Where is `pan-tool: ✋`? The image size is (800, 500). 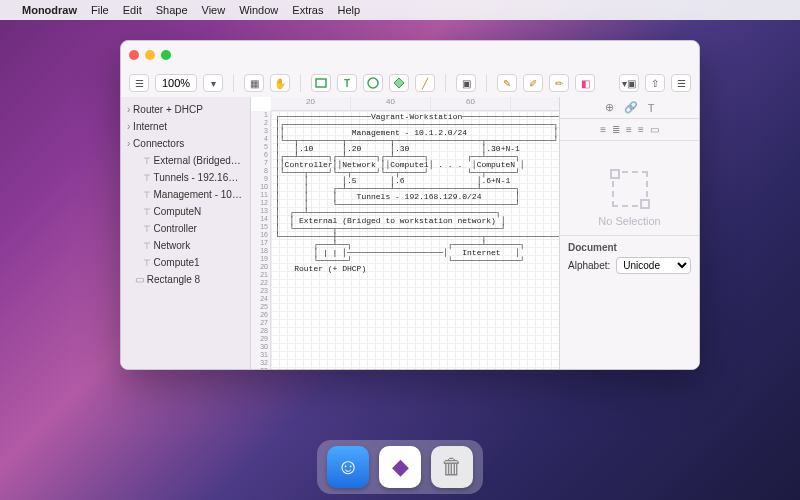
pan-tool: ✋ is located at coordinates (280, 83).